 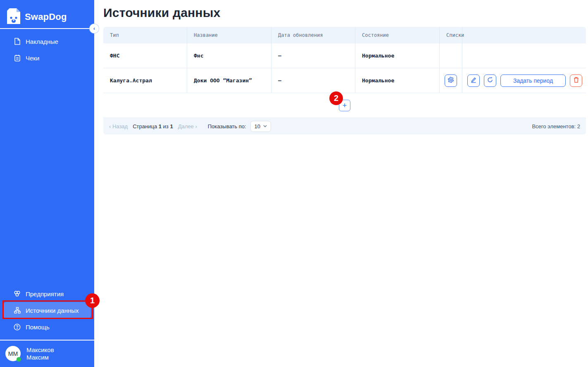 What do you see at coordinates (145, 127) in the screenshot?
I see `pagination-prefix: Страница` at bounding box center [145, 127].